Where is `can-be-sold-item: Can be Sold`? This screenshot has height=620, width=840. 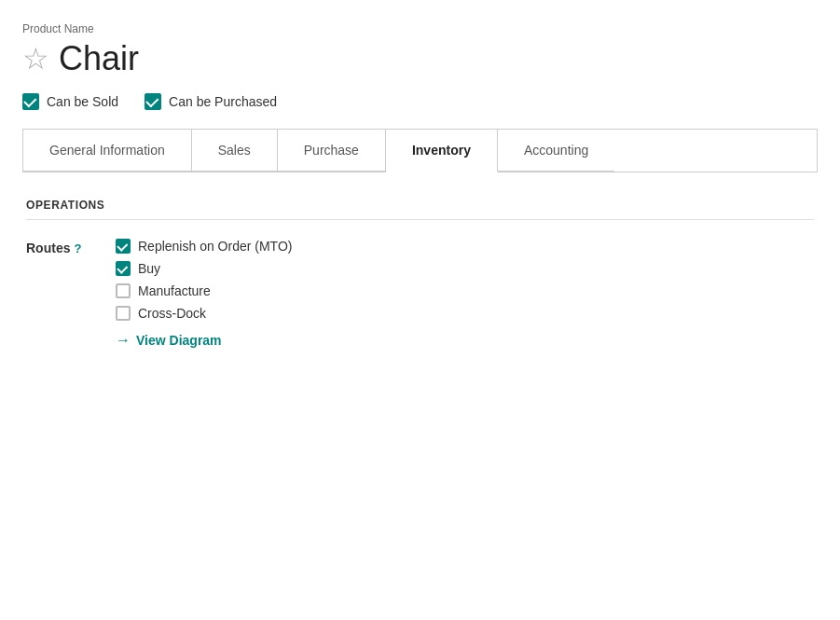
can-be-sold-item: Can be Sold is located at coordinates (71, 102).